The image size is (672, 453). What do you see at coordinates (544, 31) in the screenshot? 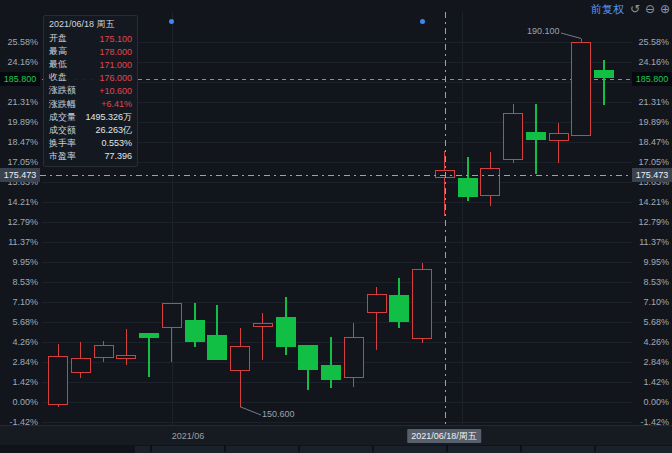
I see `price-annotation: 190.100` at bounding box center [544, 31].